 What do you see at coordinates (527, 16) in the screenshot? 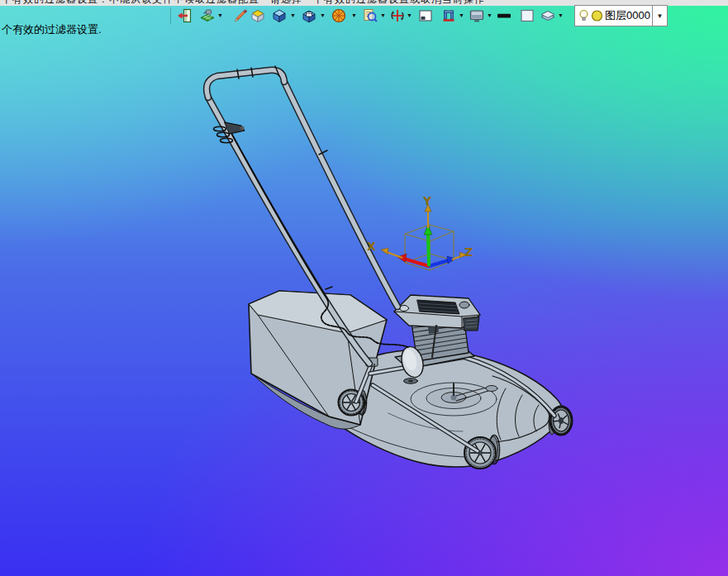
I see `color-swatch-button` at bounding box center [527, 16].